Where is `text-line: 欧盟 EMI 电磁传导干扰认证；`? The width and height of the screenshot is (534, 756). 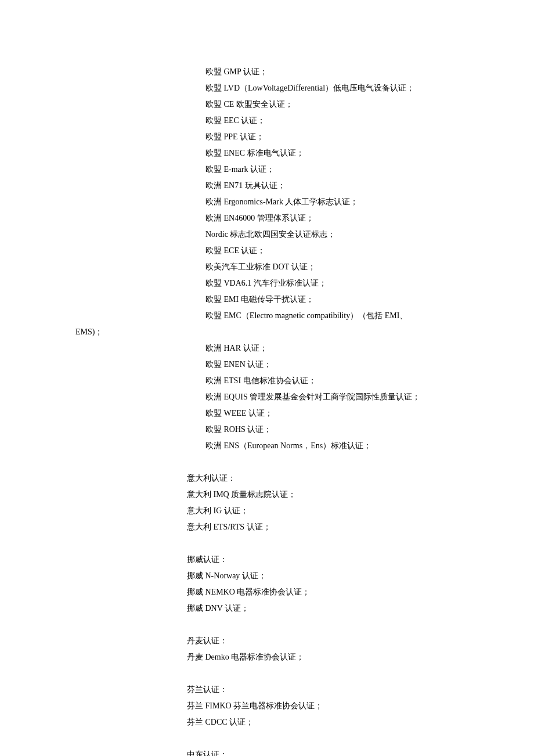
text-line: 欧盟 EMI 电磁传导干扰认证； is located at coordinates (267, 300).